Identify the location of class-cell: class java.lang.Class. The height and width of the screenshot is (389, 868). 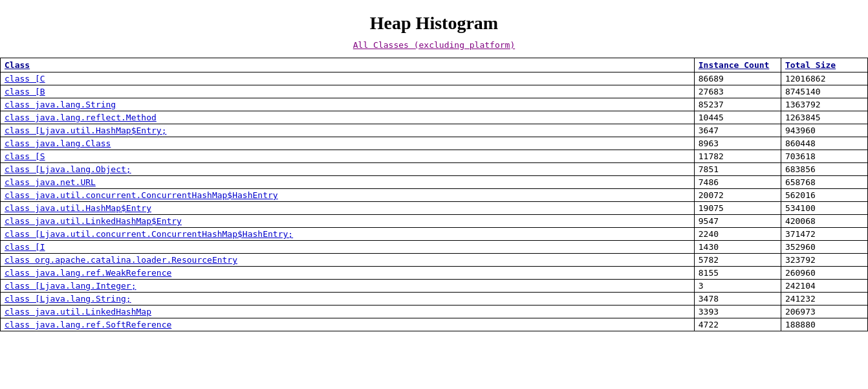
(348, 144).